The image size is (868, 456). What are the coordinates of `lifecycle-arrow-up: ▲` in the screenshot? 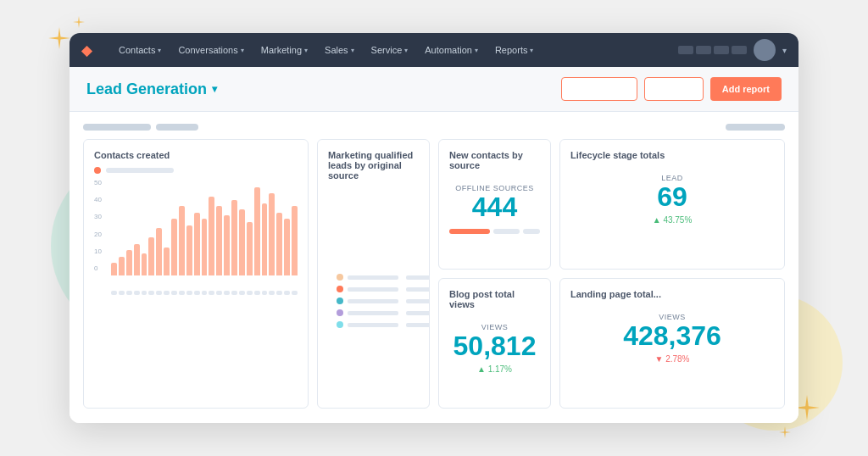 It's located at (657, 220).